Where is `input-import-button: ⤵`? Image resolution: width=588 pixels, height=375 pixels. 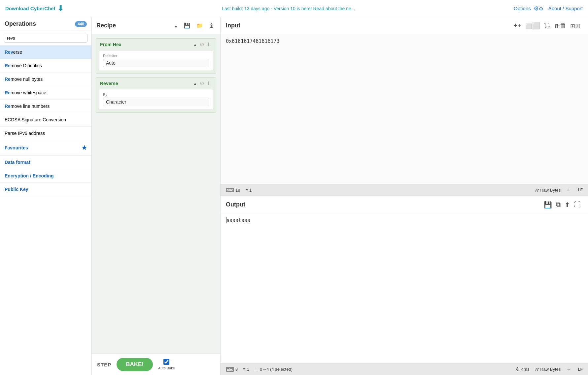 input-import-button: ⤵ is located at coordinates (547, 26).